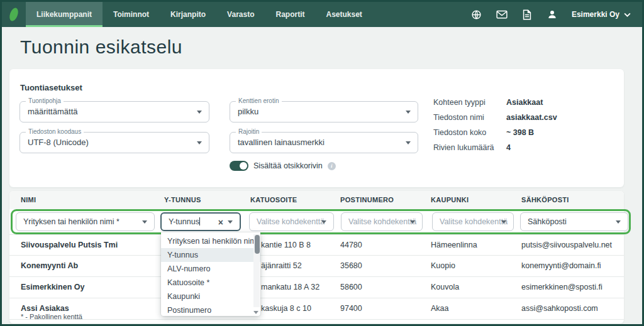 This screenshot has height=326, width=644. What do you see at coordinates (351, 288) in the screenshot?
I see `cell-postinumero: 58600` at bounding box center [351, 288].